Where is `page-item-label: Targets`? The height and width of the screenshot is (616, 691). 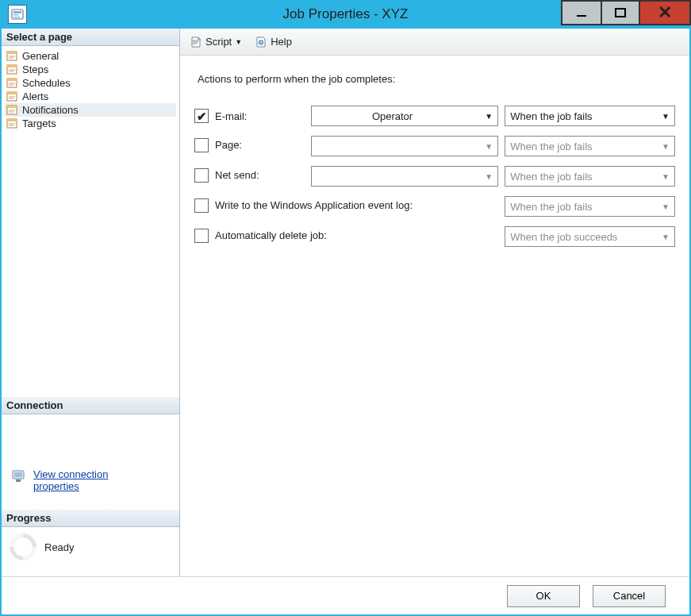 page-item-label: Targets is located at coordinates (40, 124).